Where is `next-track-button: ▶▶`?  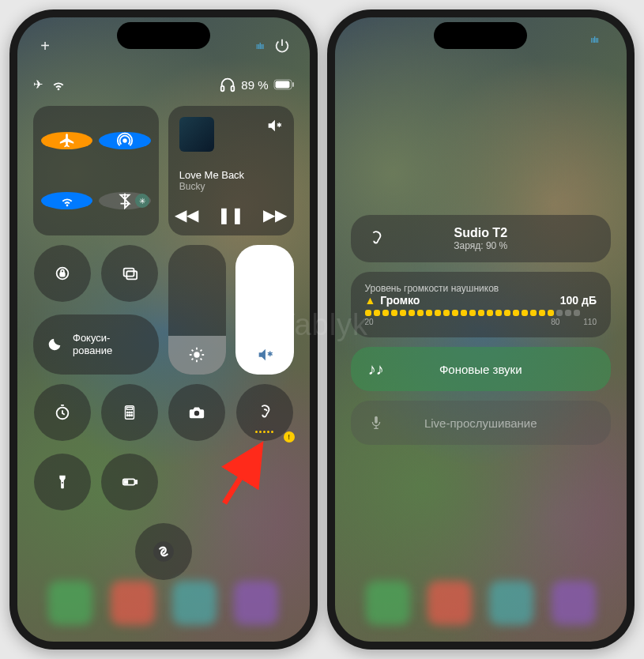
next-track-button: ▶▶ is located at coordinates (275, 215).